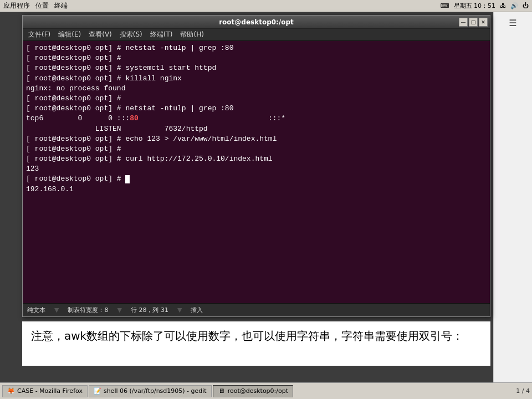 The height and width of the screenshot is (399, 532). I want to click on term-line-3: [ root@desktop0 opt] # systemctl start h…, so click(256, 68).